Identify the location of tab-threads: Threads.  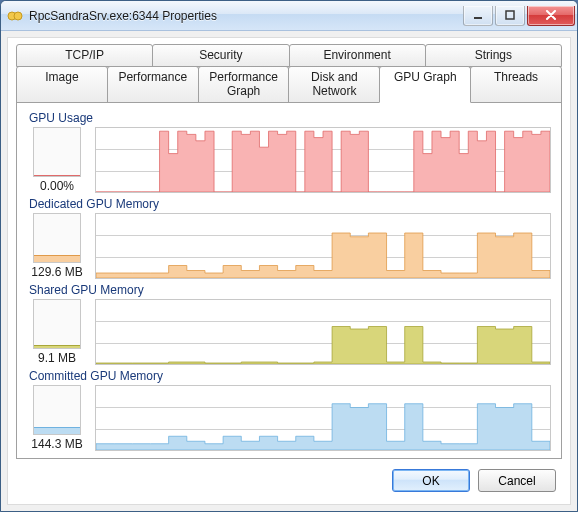
(516, 84).